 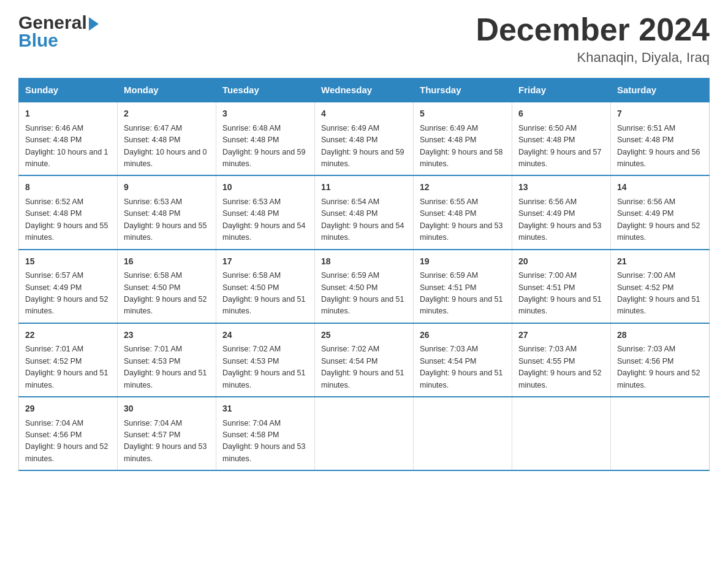 I want to click on table-row: 15 Sunrise: 6:57 AM Sunset: 4:49 PM Dayl…, so click(x=69, y=286).